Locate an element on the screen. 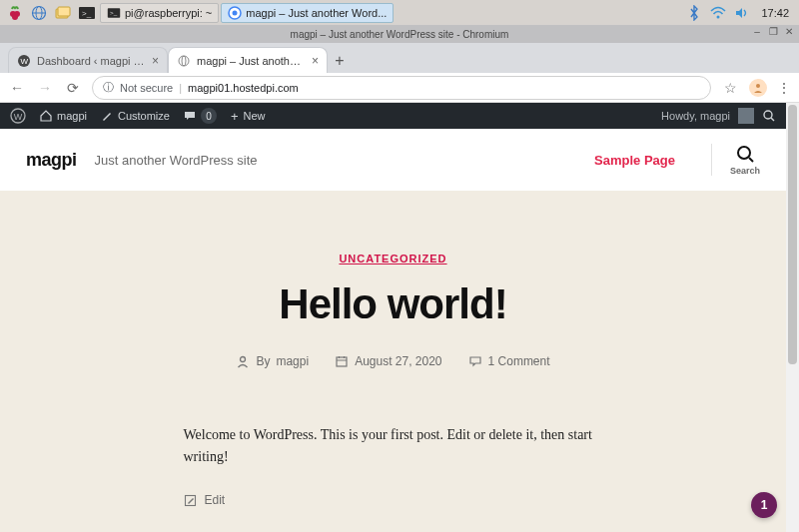  window-titlebar: magpi – Just another WordPress site - Ch… is located at coordinates (400, 34).